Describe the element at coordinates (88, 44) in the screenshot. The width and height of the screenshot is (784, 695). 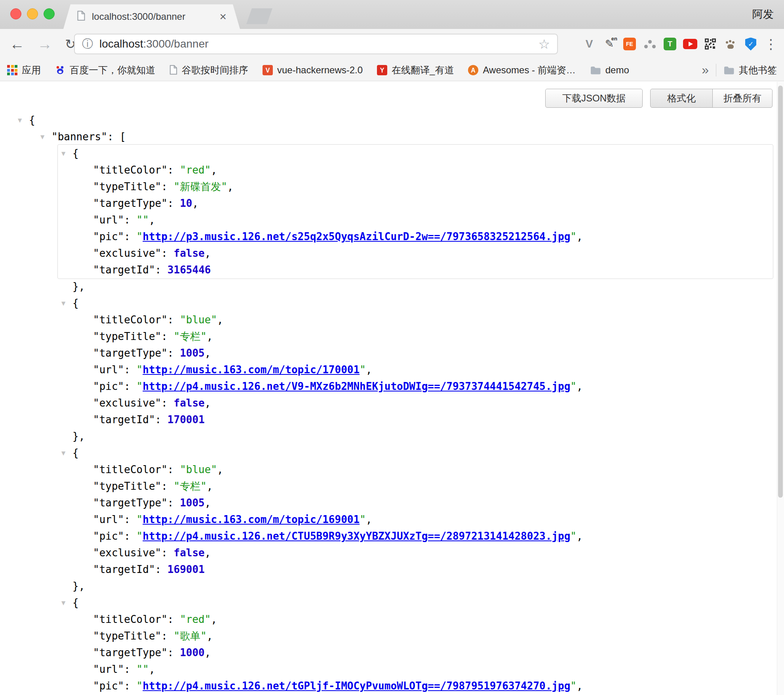
I see `info-icon: ⓘ` at that location.